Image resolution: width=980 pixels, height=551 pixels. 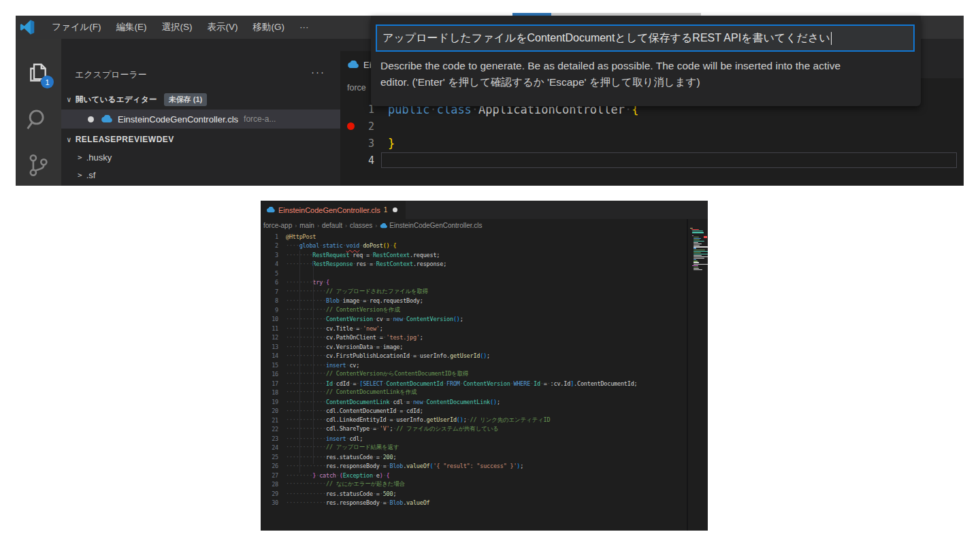 I want to click on code-line: 6········try·{, so click(x=485, y=283).